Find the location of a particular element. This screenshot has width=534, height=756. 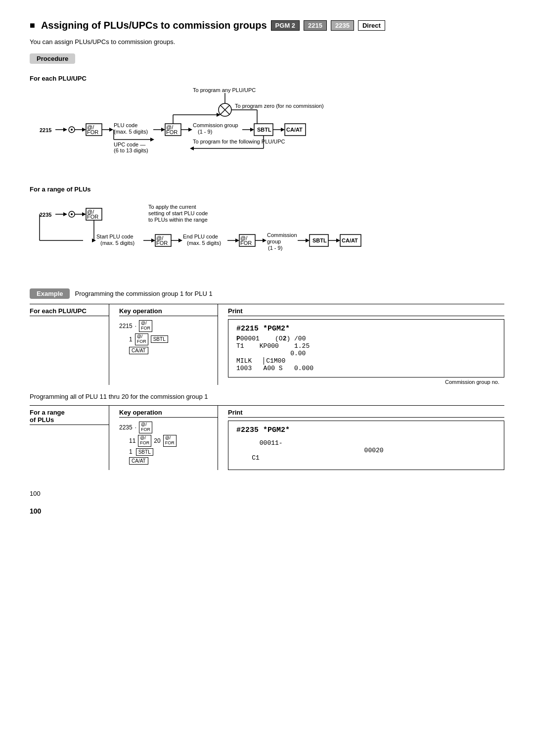

subtitle: You can assign PLUs/UPCs to commission g… is located at coordinates (267, 42).